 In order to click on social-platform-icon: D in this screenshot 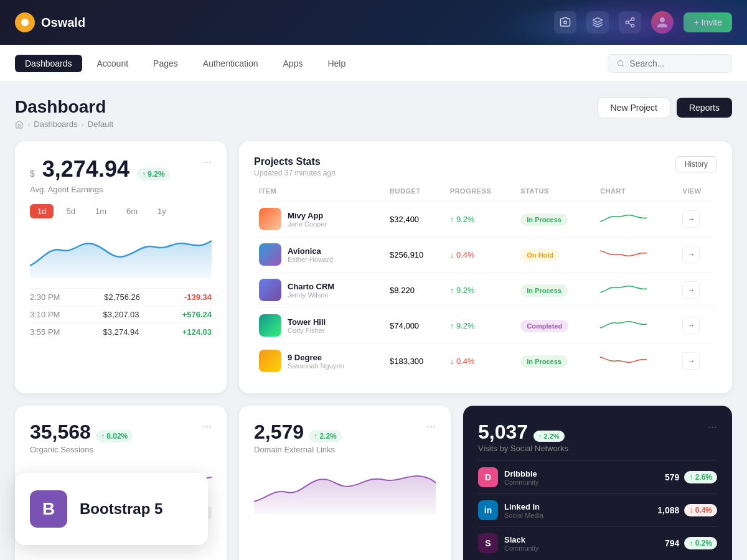, I will do `click(488, 477)`.